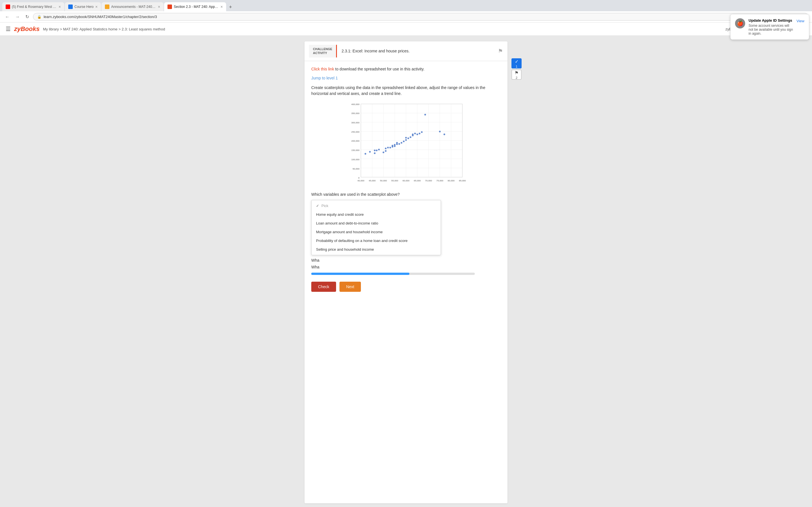 The image size is (812, 507). Describe the element at coordinates (8, 29) in the screenshot. I see `hamburger-menu: ☰` at that location.